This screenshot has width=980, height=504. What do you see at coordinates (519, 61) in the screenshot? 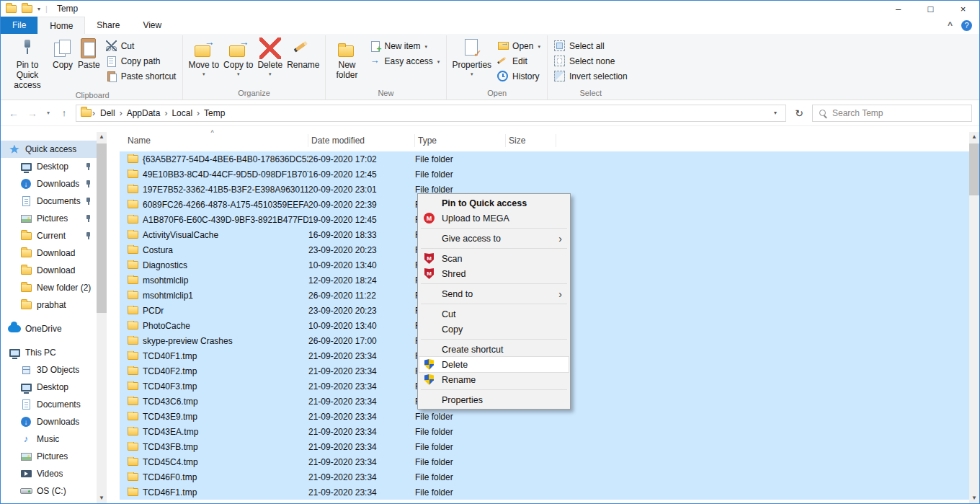
I see `edit-button: Edit` at bounding box center [519, 61].